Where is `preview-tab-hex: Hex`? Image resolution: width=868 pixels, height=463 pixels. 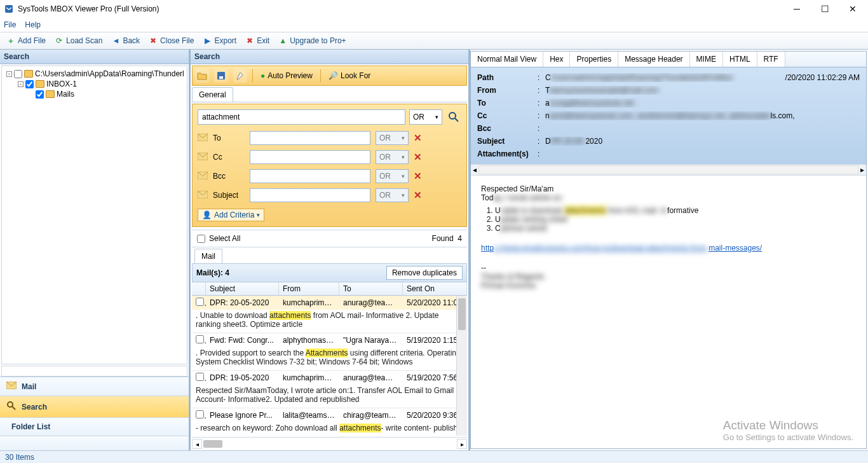 preview-tab-hex: Hex is located at coordinates (557, 59).